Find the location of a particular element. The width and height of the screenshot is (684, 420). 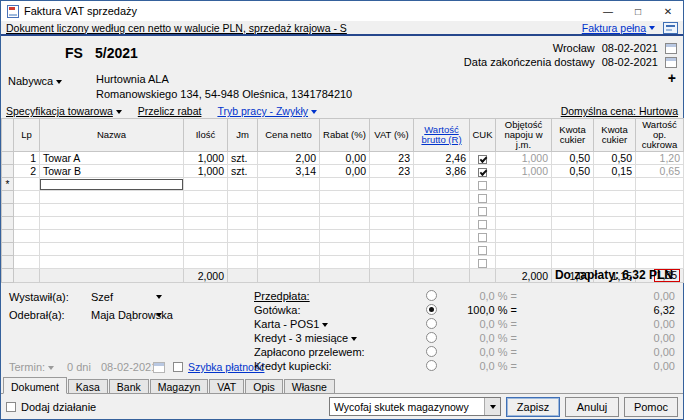

cell-sugar2: 0,50 is located at coordinates (615, 158).